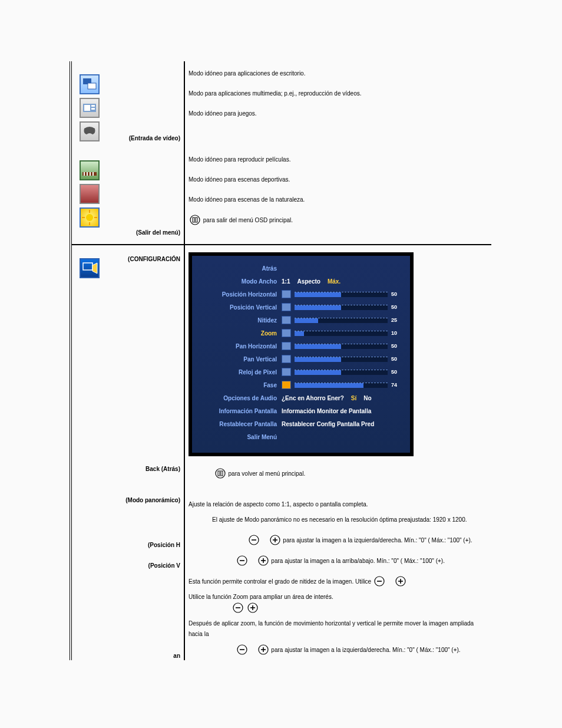 Image resolution: width=562 pixels, height=728 pixels. What do you see at coordinates (90, 108) in the screenshot?
I see `multimedia-icon` at bounding box center [90, 108].